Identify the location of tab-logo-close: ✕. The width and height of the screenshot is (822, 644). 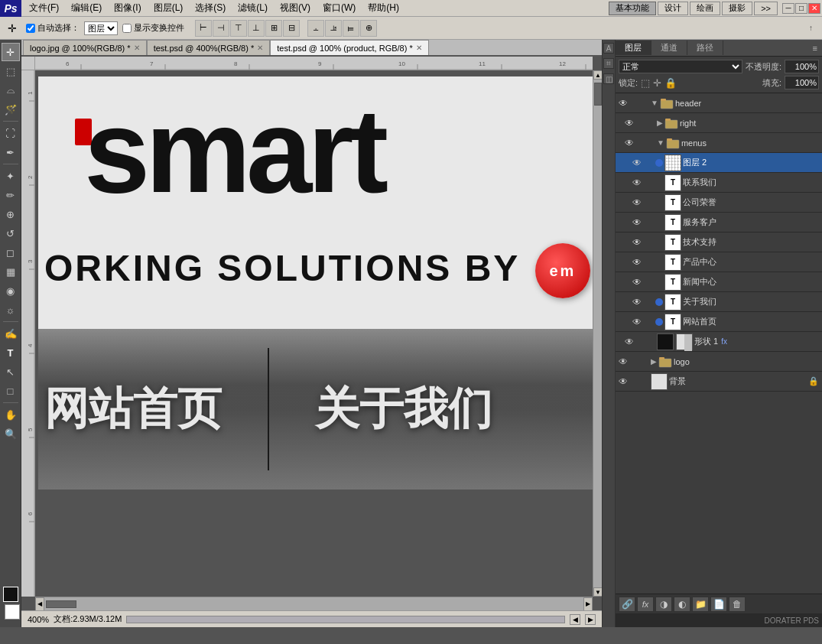
(137, 47).